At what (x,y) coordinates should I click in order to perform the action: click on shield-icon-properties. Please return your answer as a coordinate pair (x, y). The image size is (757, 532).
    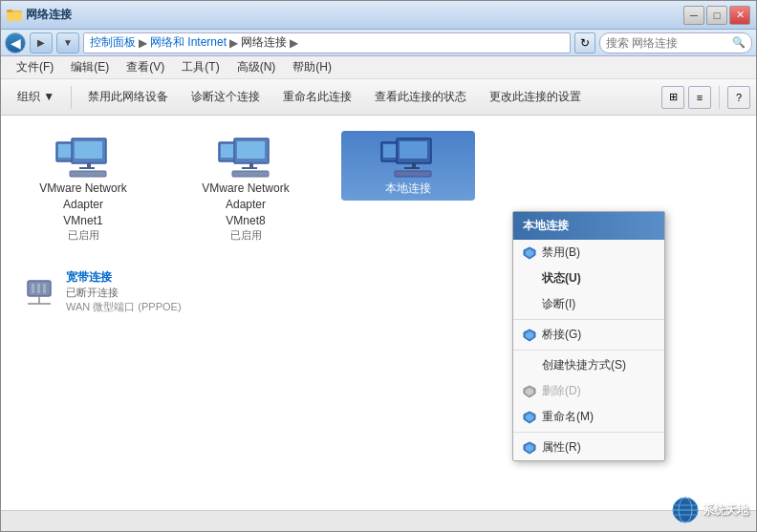
    Looking at the image, I should click on (530, 448).